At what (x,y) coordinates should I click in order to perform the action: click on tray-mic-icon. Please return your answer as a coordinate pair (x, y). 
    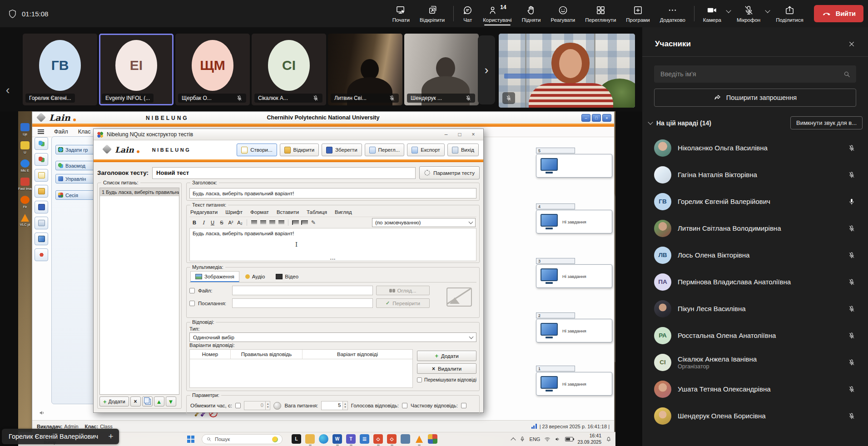
    Looking at the image, I should click on (522, 439).